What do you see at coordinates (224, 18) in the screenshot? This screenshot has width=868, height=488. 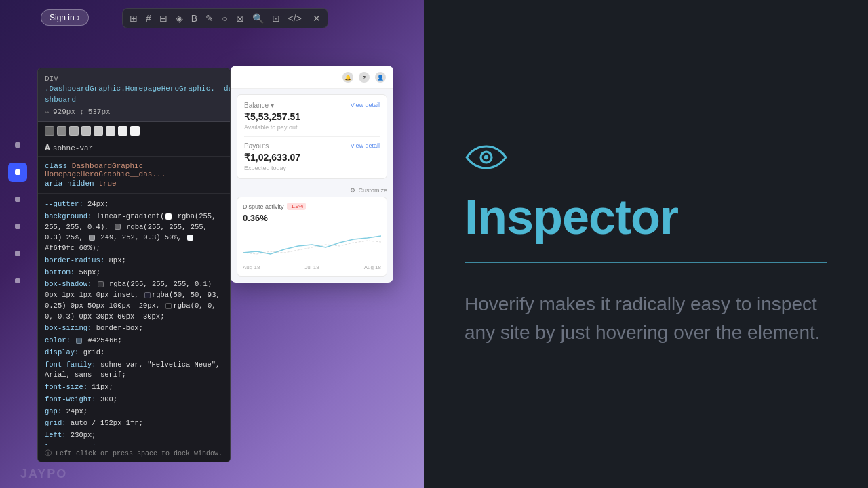 I see `toolbar-shape-icon: ○` at bounding box center [224, 18].